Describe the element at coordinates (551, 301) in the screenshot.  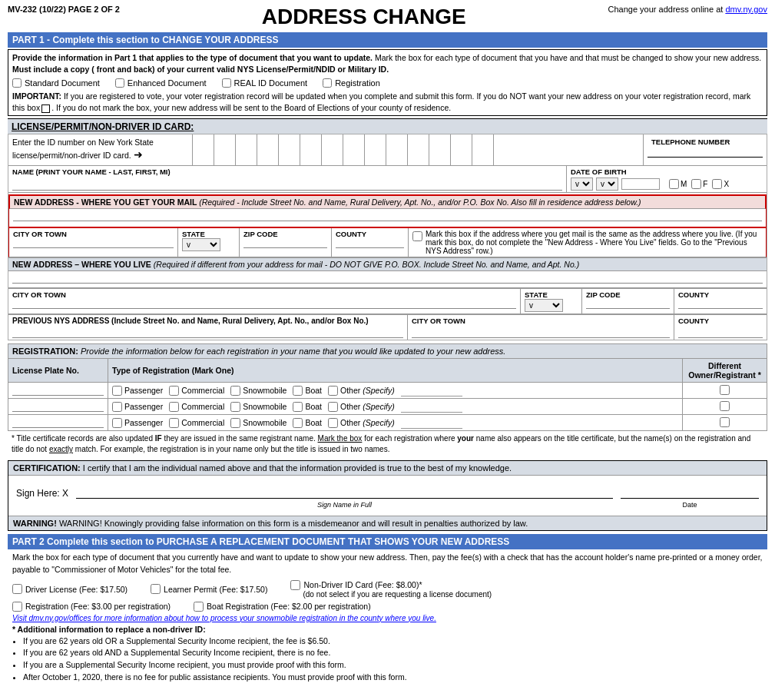
I see `live-state-cell: STATE v NY` at that location.